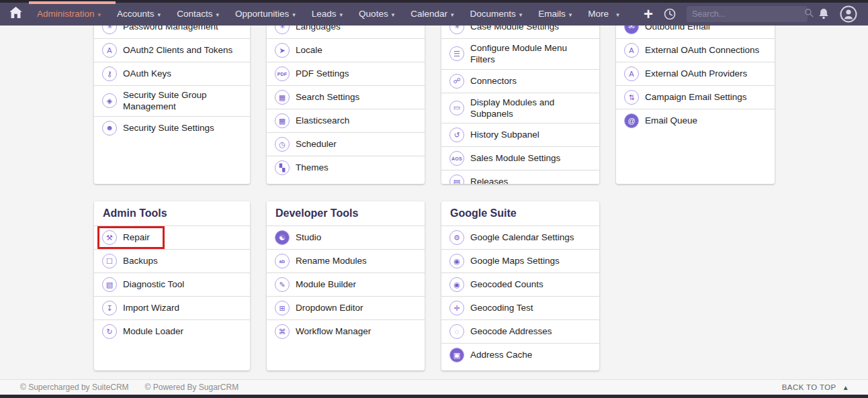  I want to click on nav-item-leads: Leads▾, so click(327, 13).